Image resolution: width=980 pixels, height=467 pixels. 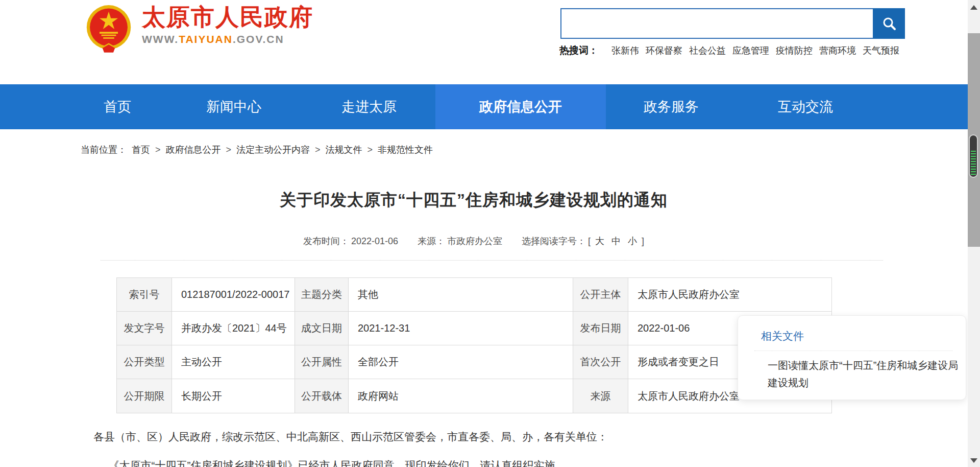 I want to click on hot-keyword: 社会公益, so click(x=707, y=51).